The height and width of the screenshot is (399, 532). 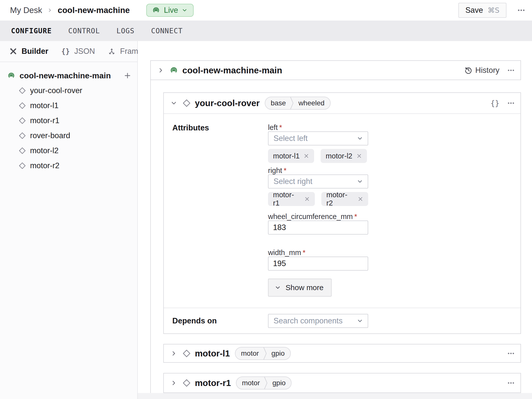 I want to click on tree-item-motor-r1: motor-r1, so click(x=69, y=121).